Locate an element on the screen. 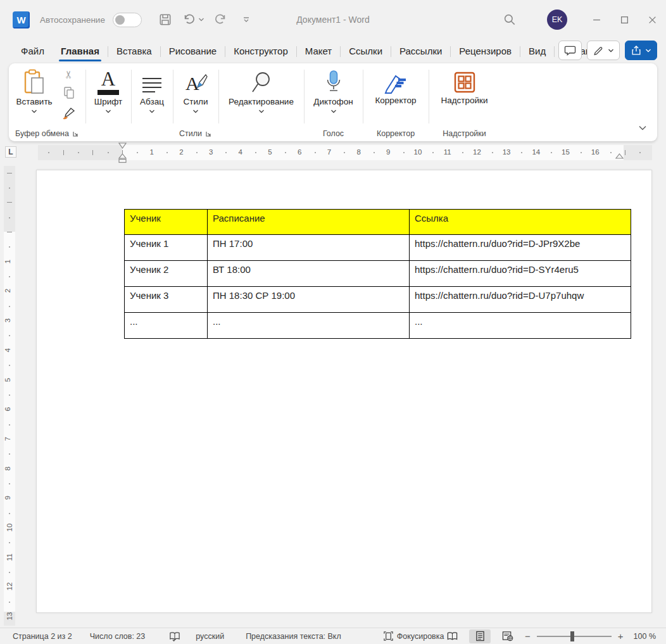 This screenshot has width=666, height=644. editing-menu-button: Редактирование is located at coordinates (261, 91).